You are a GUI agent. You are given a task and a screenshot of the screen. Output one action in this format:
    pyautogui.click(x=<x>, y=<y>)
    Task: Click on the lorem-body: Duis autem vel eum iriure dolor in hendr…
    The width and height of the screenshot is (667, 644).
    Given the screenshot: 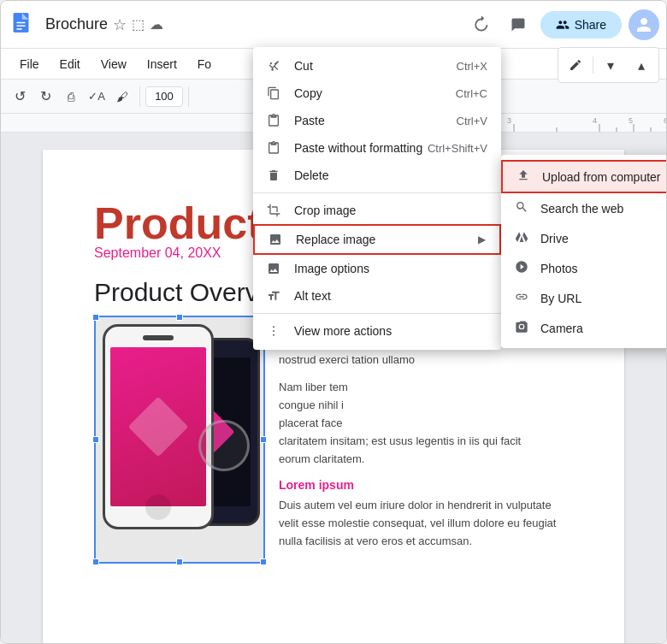 What is the action you would take?
    pyautogui.click(x=426, y=523)
    